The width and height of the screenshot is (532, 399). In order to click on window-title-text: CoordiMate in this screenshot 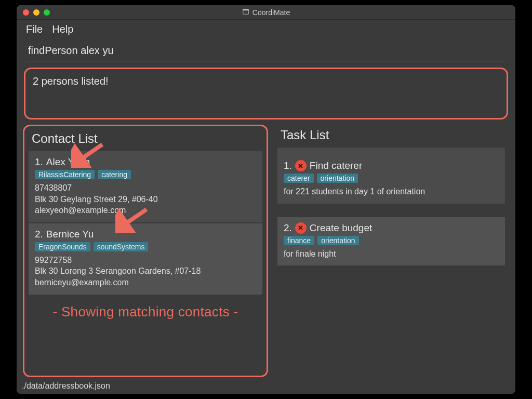, I will do `click(271, 12)`.